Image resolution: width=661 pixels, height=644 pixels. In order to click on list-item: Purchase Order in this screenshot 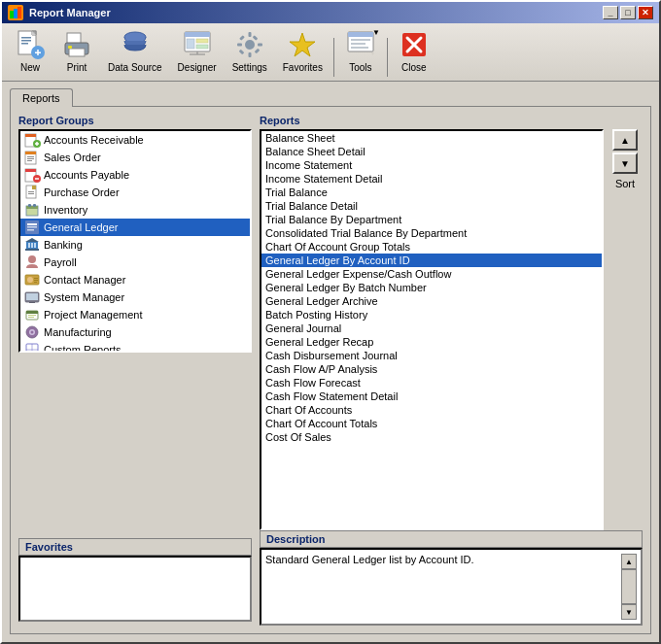, I will do `click(135, 192)`.